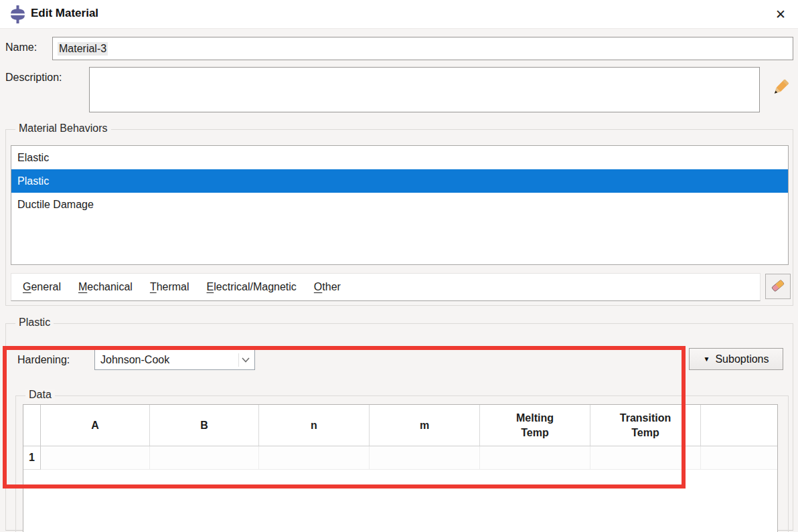 Image resolution: width=798 pixels, height=532 pixels. What do you see at coordinates (780, 88) in the screenshot?
I see `pencil-icon` at bounding box center [780, 88].